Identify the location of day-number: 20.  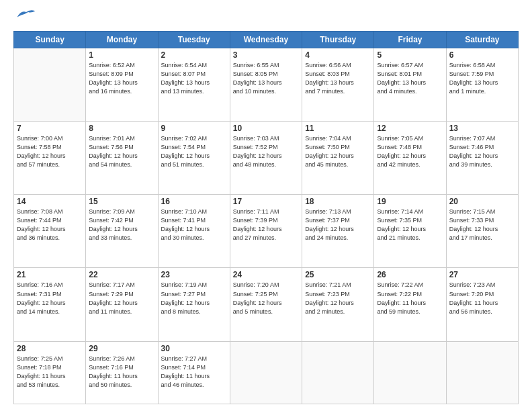
(482, 201).